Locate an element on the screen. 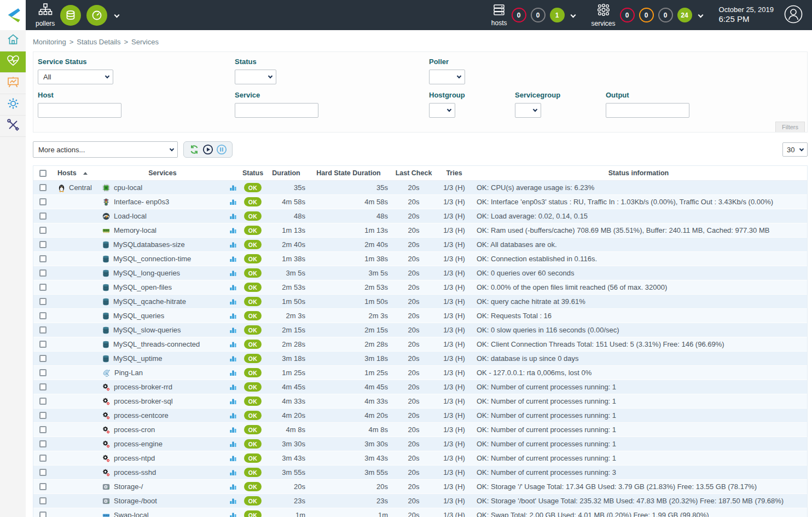 The image size is (812, 517). service-label: cpu-local is located at coordinates (128, 187).